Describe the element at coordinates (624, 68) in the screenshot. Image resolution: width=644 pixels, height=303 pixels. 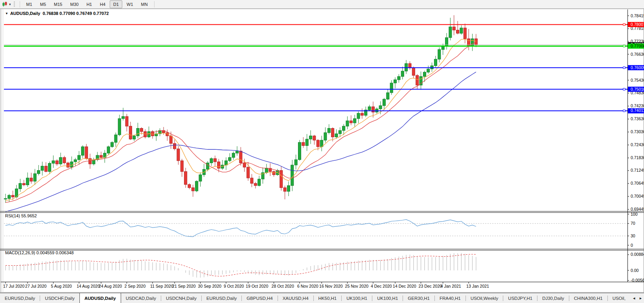
I see `support-line-blue-1-handle` at that location.